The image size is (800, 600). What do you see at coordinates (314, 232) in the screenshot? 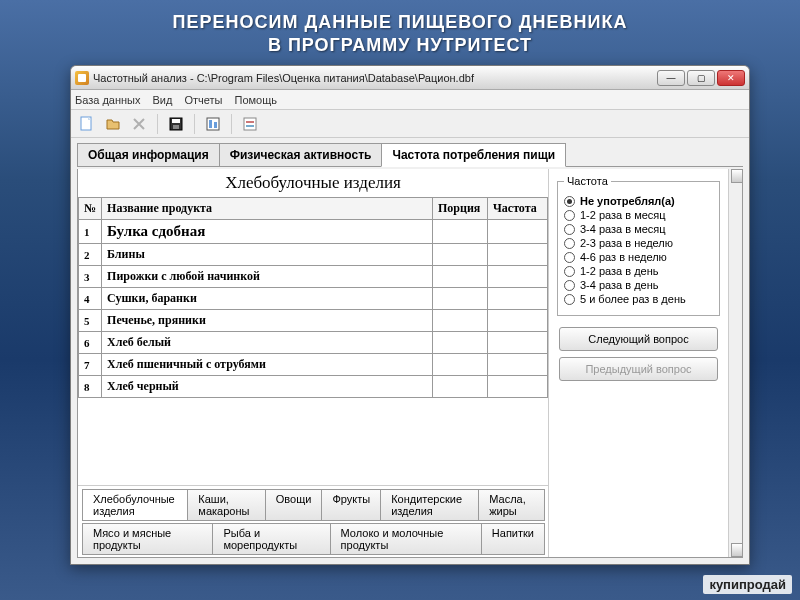
I see `table-row: 1Булка сдобная` at bounding box center [314, 232].